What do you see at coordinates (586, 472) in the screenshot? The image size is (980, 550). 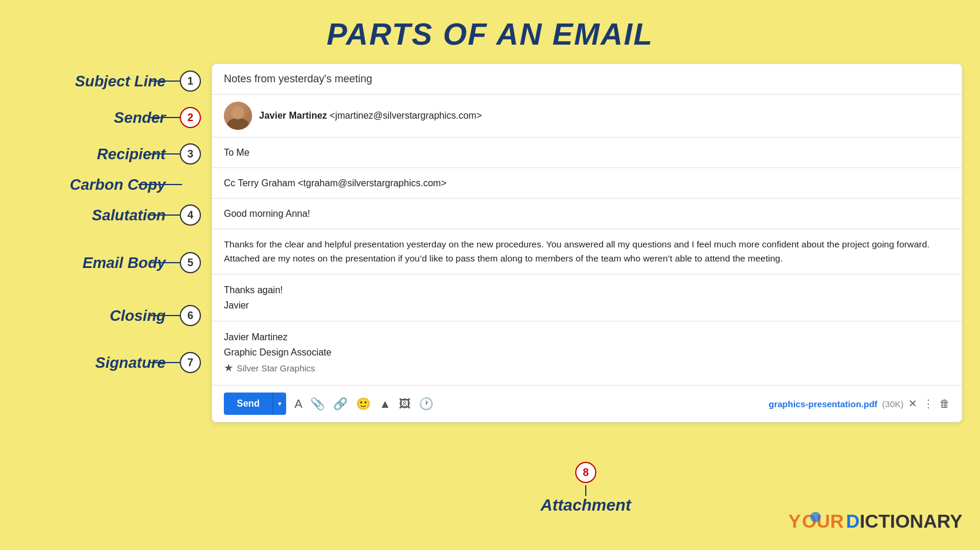 I see `badge-8: 8` at bounding box center [586, 472].